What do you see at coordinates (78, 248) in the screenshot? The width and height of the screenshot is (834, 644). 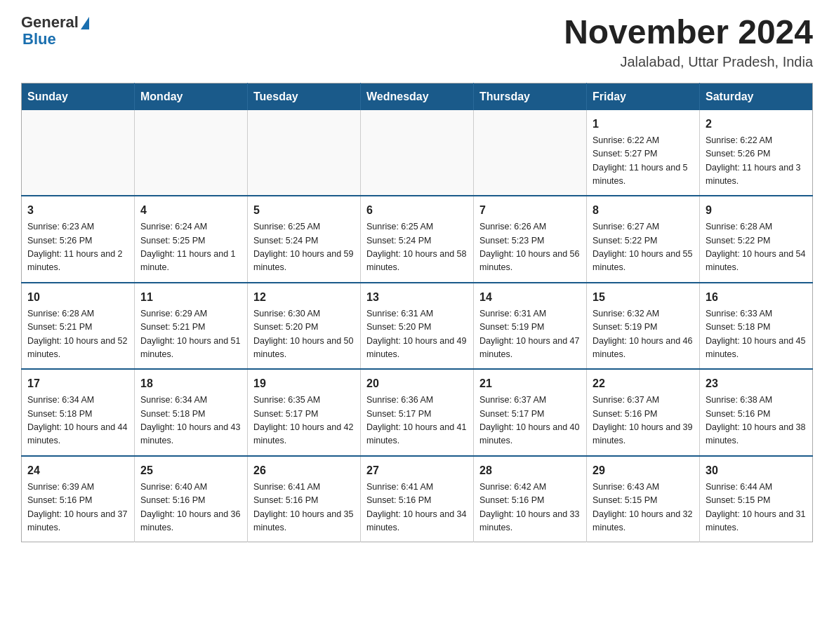 I see `day-info: Sunrise: 6:23 AMSunset: 5:26 PMDaylight:…` at bounding box center [78, 248].